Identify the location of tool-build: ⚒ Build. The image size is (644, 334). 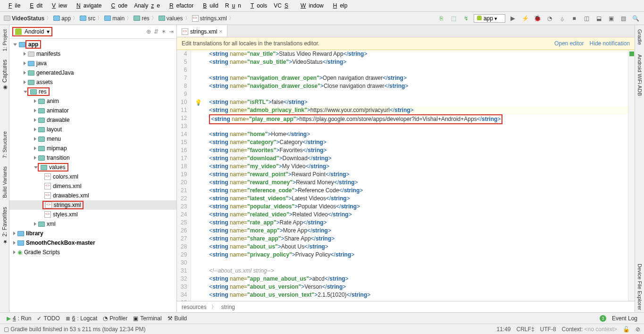
(177, 318).